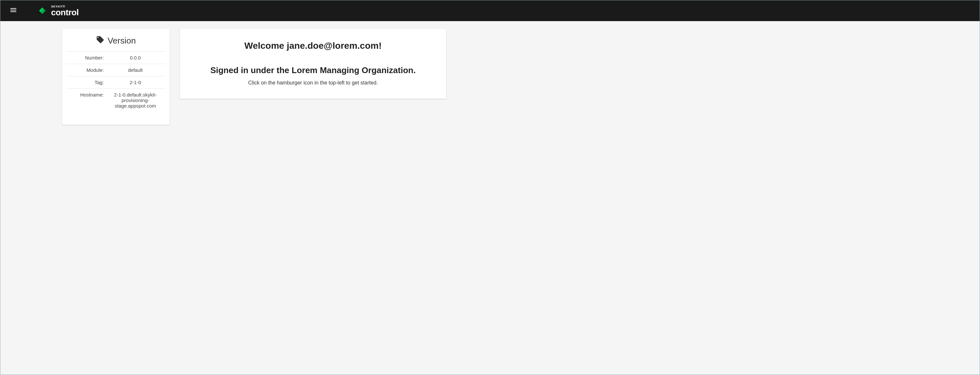 The width and height of the screenshot is (980, 375). Describe the element at coordinates (490, 11) in the screenshot. I see `top-app-bar: SKYKIT® control` at that location.